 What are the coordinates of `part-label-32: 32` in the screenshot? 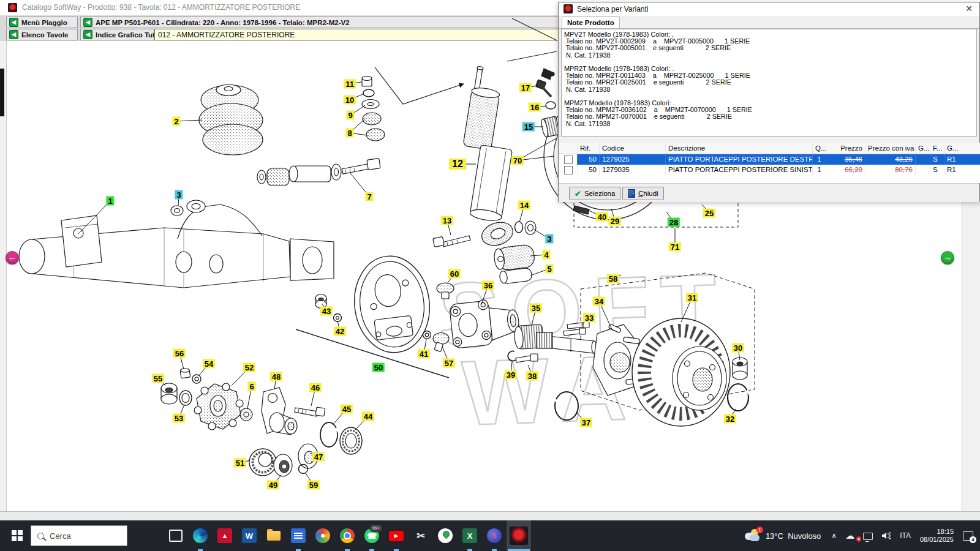 It's located at (730, 419).